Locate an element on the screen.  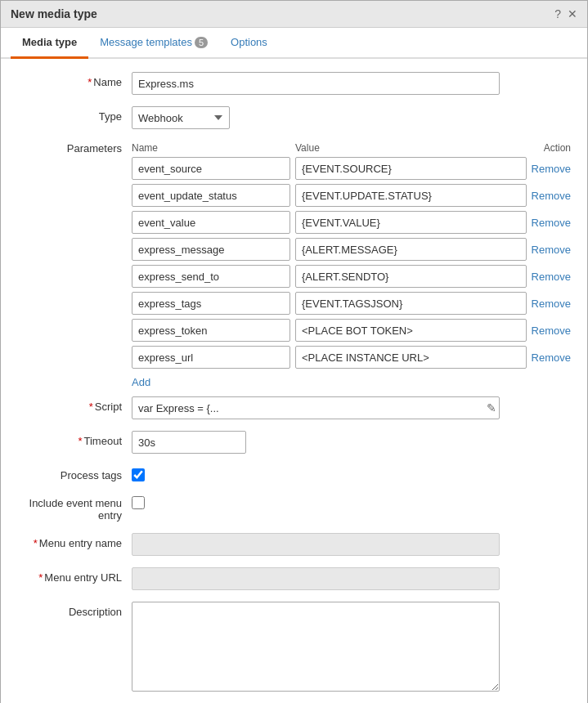
tab-bar: Media type Message templates5 Options is located at coordinates (294, 43).